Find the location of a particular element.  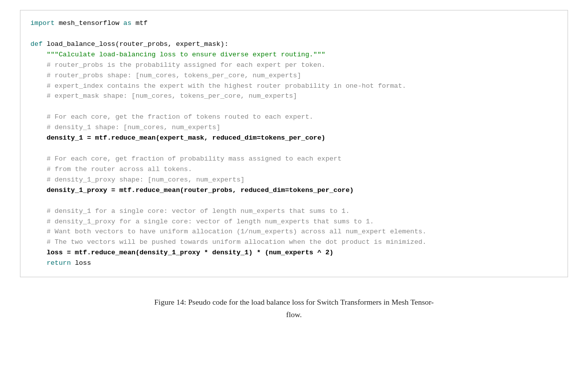

code-line-comment11: # density_1_proxy for a single core: vec… is located at coordinates (294, 222).